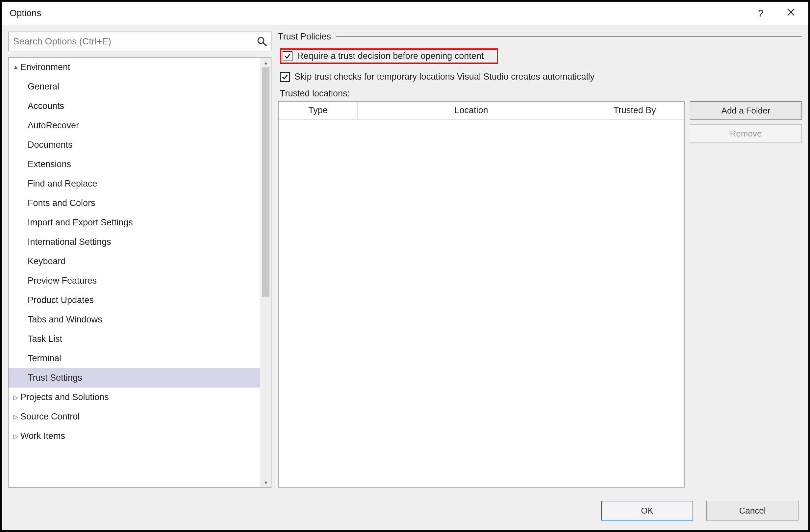 The image size is (810, 532). What do you see at coordinates (134, 223) in the screenshot?
I see `tree-node-import-export: Import and Export Settings` at bounding box center [134, 223].